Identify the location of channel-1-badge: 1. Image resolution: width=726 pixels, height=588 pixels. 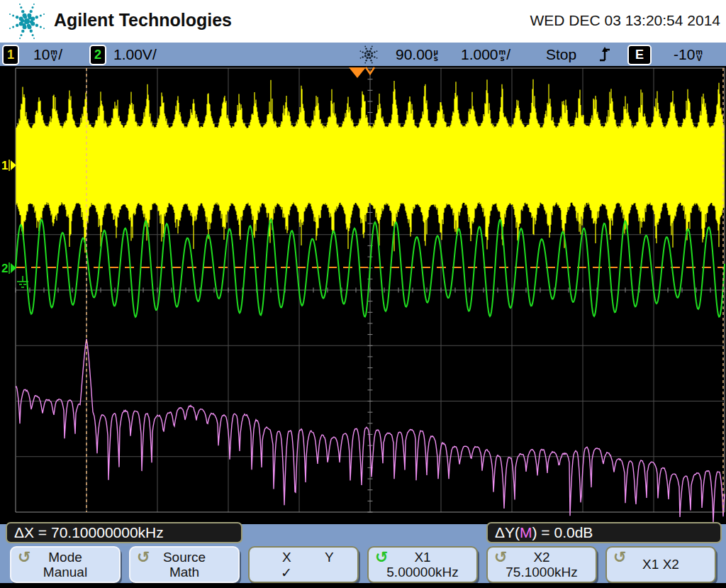
(11, 55).